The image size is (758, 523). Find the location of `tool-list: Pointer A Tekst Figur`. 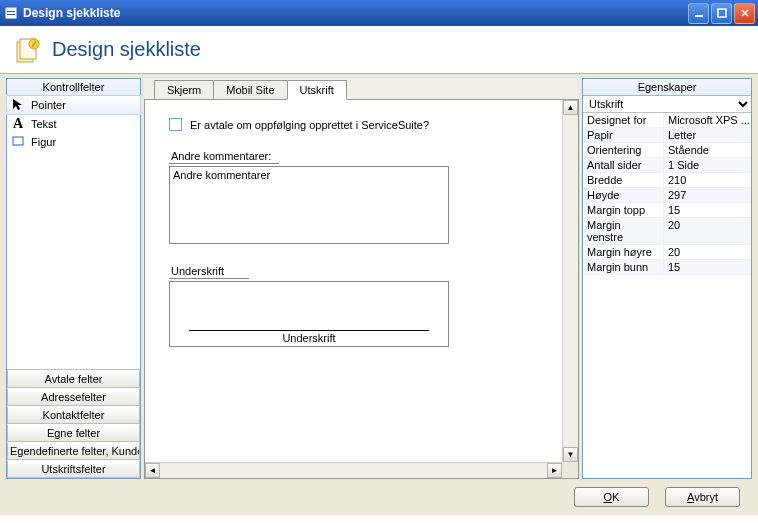

tool-list: Pointer A Tekst Figur is located at coordinates (74, 232).